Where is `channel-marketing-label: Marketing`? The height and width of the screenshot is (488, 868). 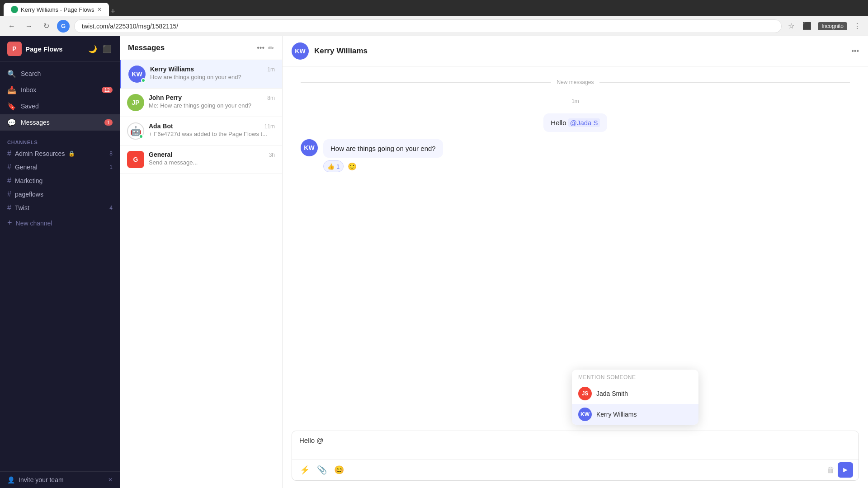 channel-marketing-label: Marketing is located at coordinates (29, 181).